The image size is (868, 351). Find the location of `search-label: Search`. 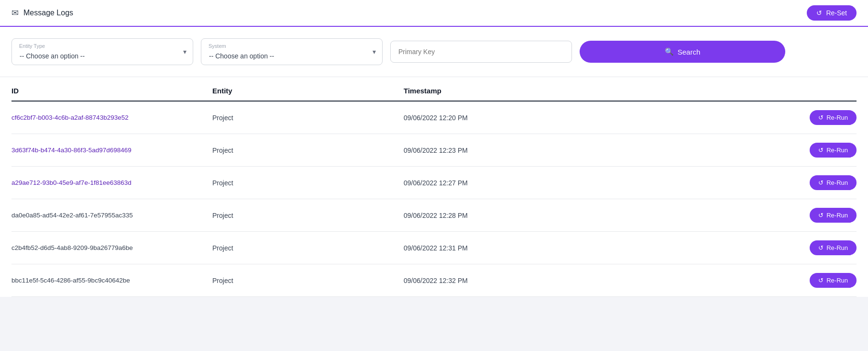

search-label: Search is located at coordinates (689, 52).